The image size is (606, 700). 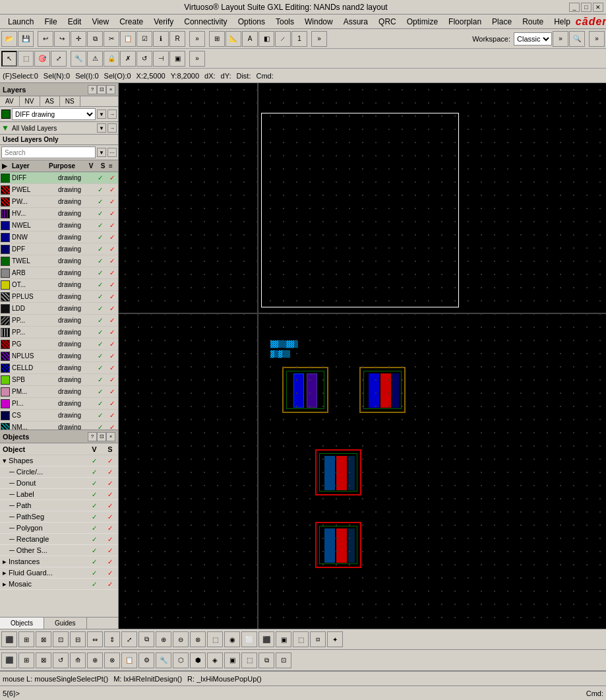 I want to click on tab-ns: NS, so click(x=70, y=102).